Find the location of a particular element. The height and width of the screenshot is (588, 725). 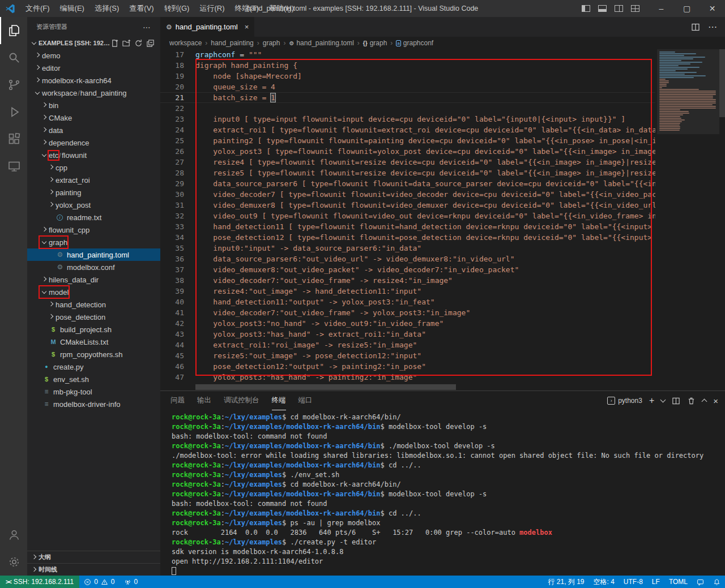

encoding: UTF-8 is located at coordinates (633, 582).